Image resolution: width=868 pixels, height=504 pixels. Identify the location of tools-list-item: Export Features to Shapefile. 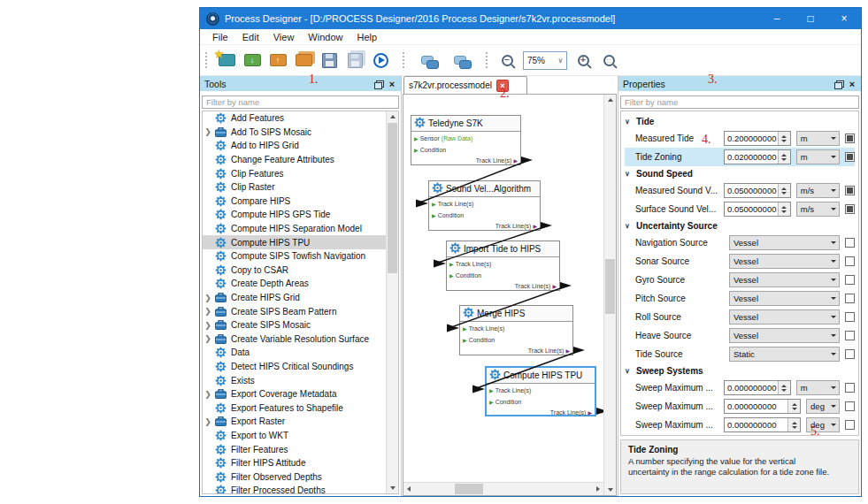
(294, 408).